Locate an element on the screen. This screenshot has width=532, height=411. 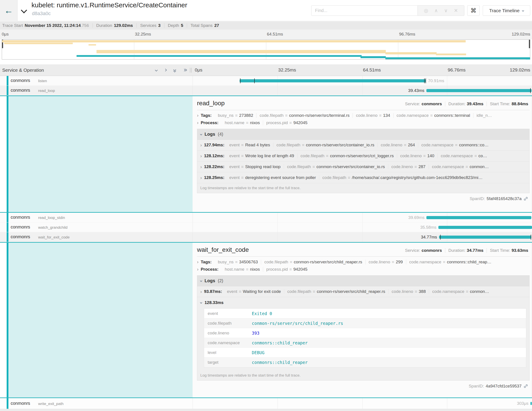
log-entry: › 128.12ms: event=Wrote log line of leng… is located at coordinates (363, 156).